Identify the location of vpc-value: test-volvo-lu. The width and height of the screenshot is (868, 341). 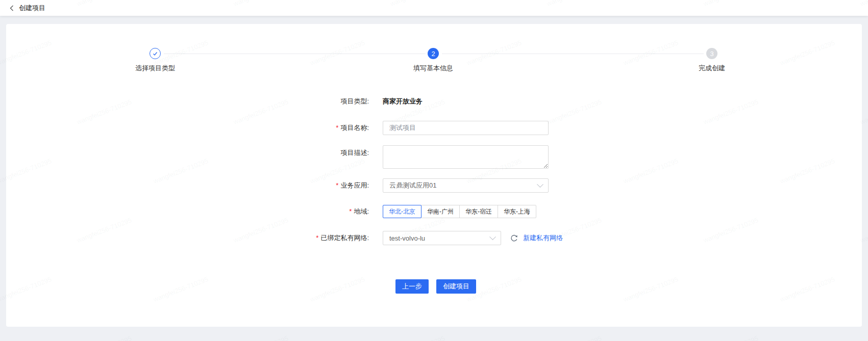
(407, 239).